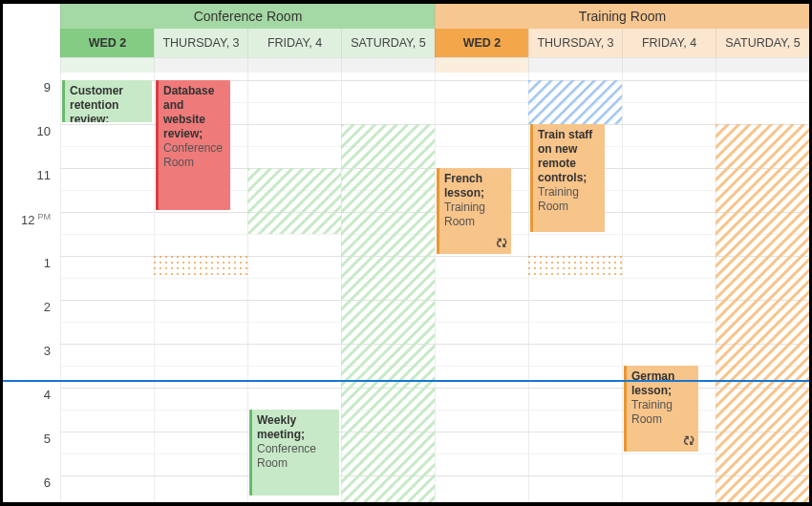 Image resolution: width=812 pixels, height=506 pixels. What do you see at coordinates (294, 453) in the screenshot?
I see `event-weekly-meeting: Weekly meeting; Conference Room` at bounding box center [294, 453].